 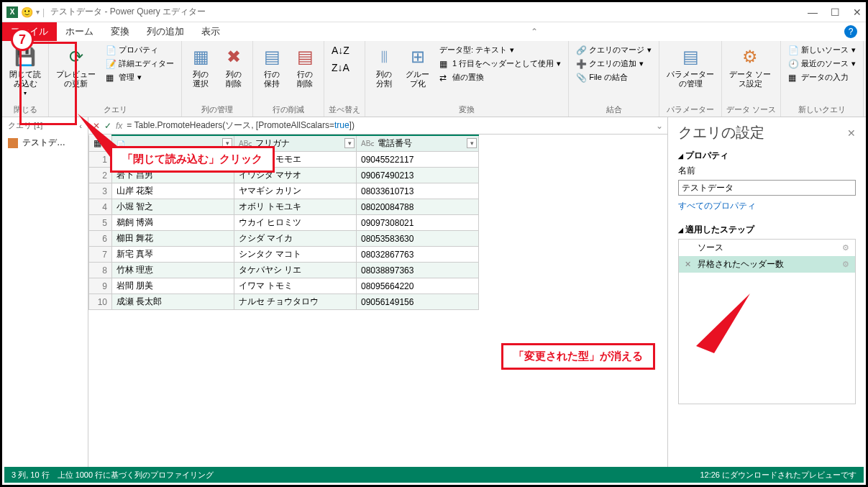 What do you see at coordinates (418, 270) in the screenshot?
I see `cell-tel: 08038897363` at bounding box center [418, 270].